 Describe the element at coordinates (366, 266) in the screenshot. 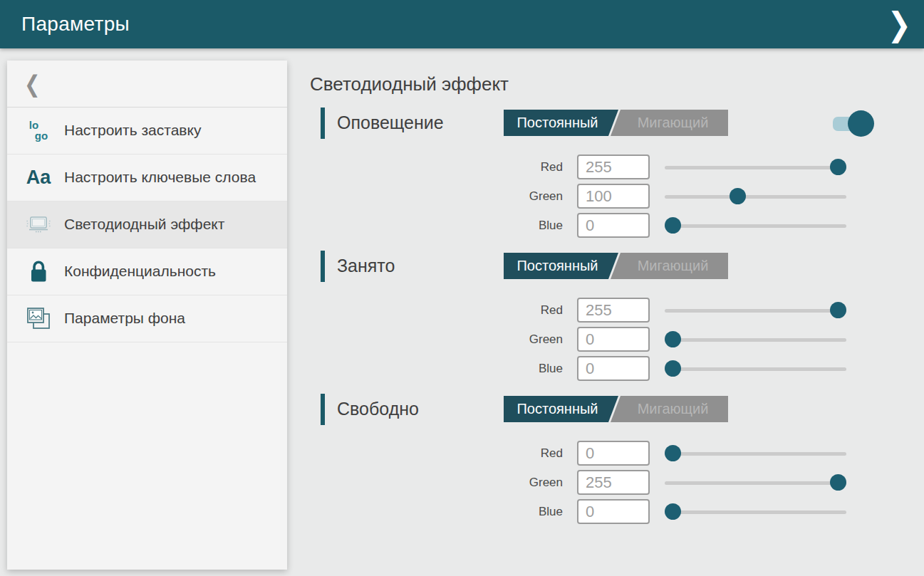

I see `section-label: Занято` at that location.